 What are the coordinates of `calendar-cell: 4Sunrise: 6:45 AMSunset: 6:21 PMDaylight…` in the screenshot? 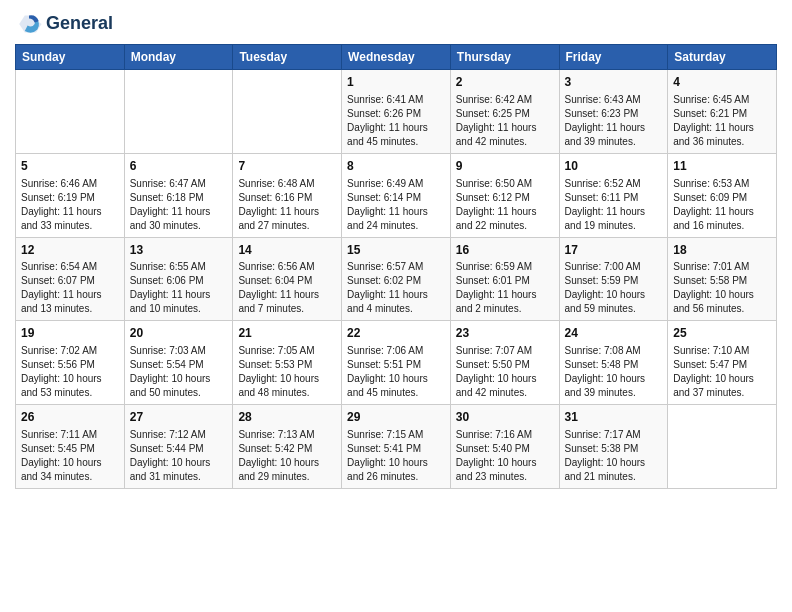 It's located at (722, 112).